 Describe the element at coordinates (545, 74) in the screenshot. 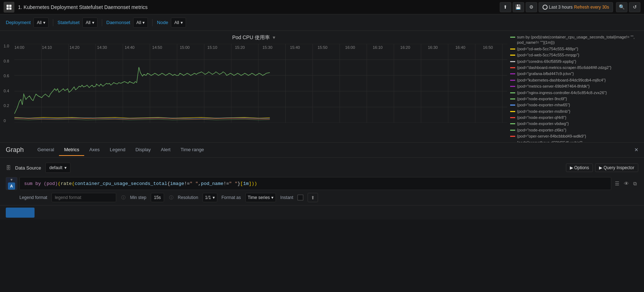

I see `legend-item-text: {pod="grafana-bfbd447c9-jctvx"}` at that location.